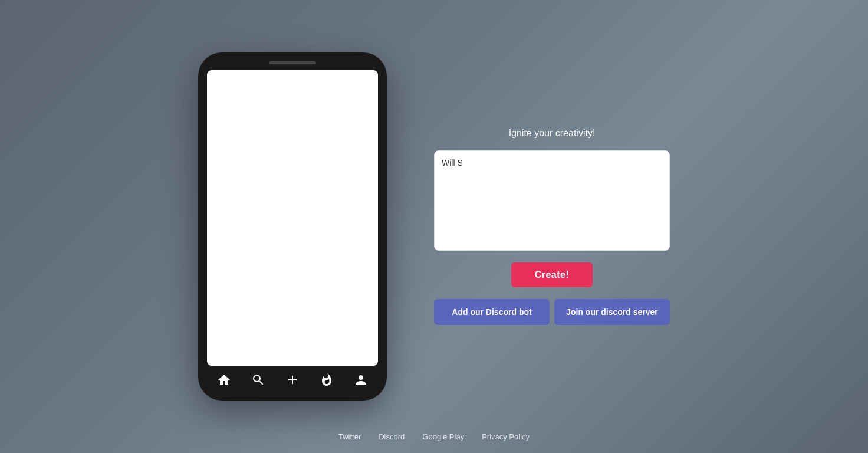  What do you see at coordinates (327, 380) in the screenshot?
I see `fire-icon` at bounding box center [327, 380].